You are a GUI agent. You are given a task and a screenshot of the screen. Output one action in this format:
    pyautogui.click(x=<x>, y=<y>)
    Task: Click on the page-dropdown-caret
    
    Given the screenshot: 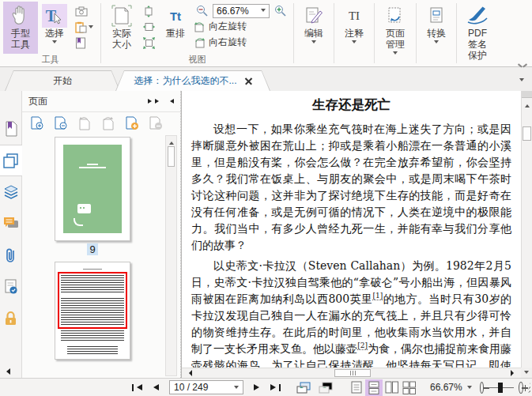 What is the action you would take?
    pyautogui.click(x=236, y=389)
    